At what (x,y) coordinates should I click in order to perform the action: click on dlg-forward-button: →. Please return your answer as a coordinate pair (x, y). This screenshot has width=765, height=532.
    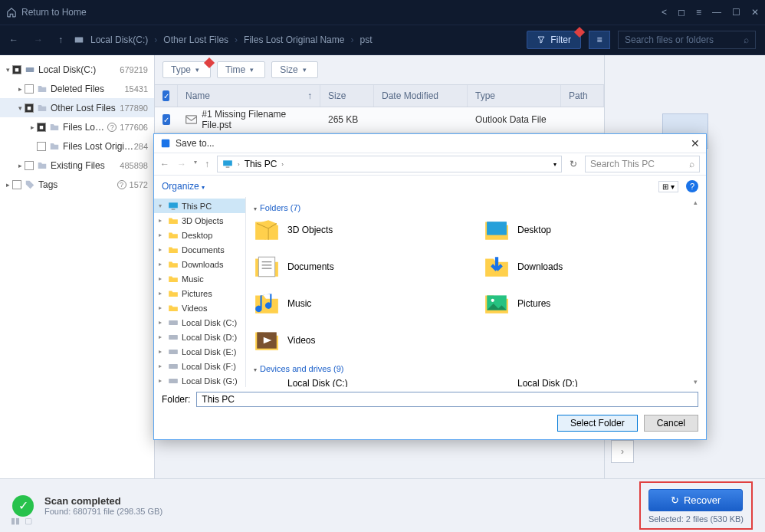
    Looking at the image, I should click on (182, 164).